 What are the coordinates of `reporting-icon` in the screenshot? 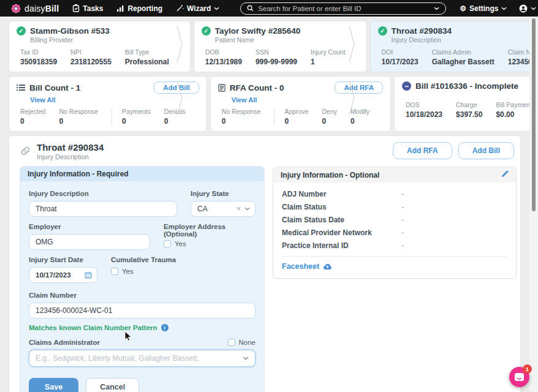 It's located at (120, 9).